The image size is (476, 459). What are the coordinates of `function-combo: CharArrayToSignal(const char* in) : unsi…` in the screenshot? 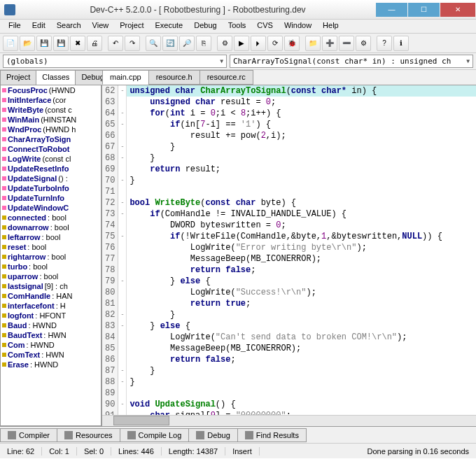 It's located at (351, 62).